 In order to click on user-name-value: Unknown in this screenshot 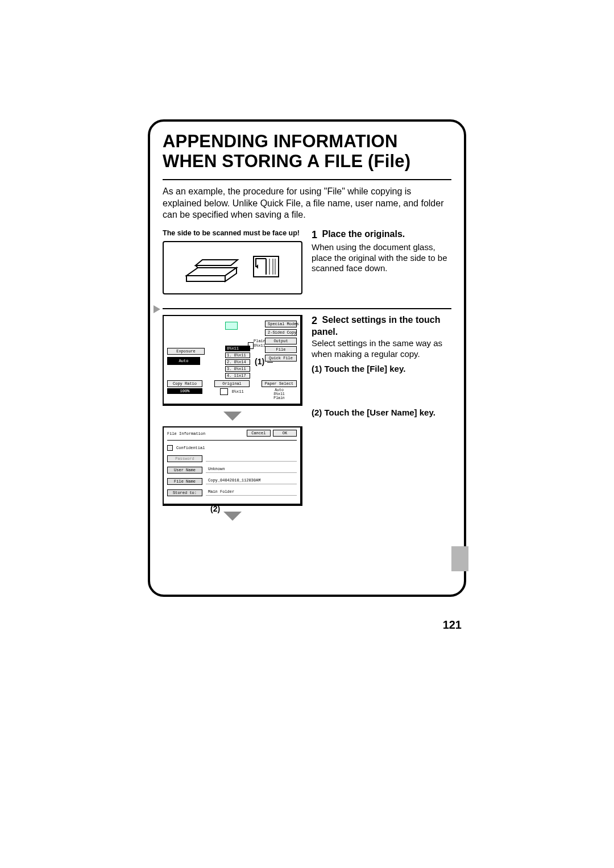, I will do `click(216, 469)`.